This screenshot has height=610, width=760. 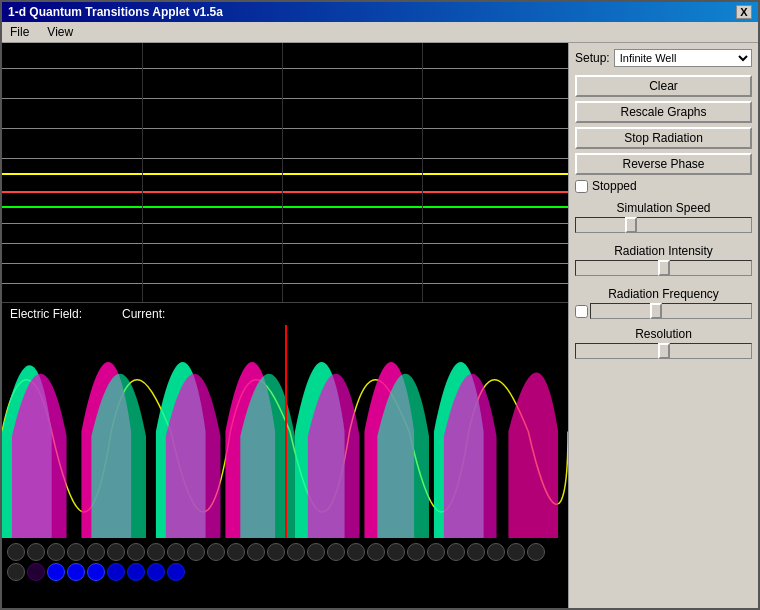 I want to click on radiation-frequency-slider, so click(x=671, y=311).